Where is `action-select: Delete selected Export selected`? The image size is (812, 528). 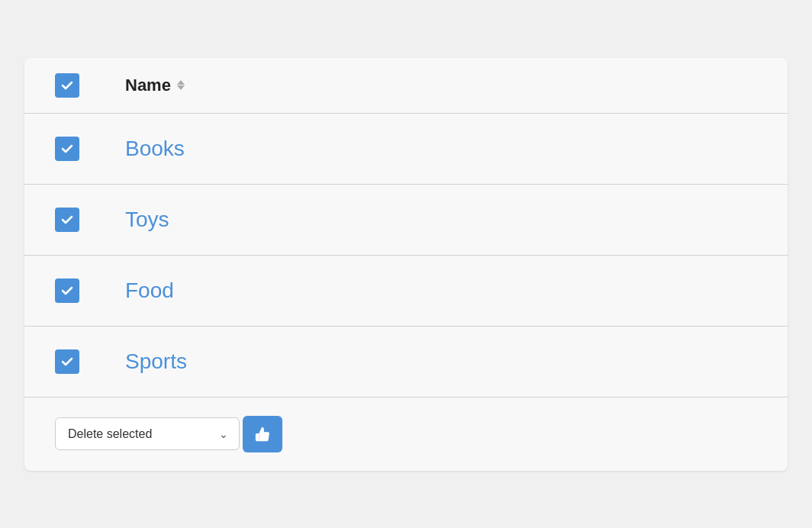
action-select: Delete selected Export selected is located at coordinates (132, 433).